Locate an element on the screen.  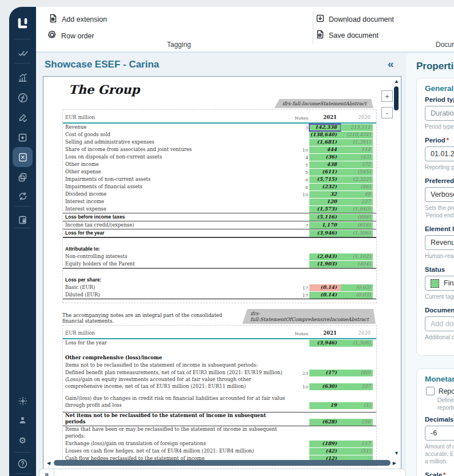
save-icon is located at coordinates (320, 35).